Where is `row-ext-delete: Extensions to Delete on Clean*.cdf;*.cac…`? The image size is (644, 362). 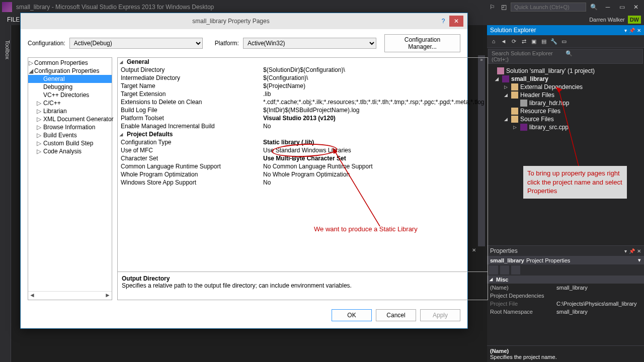 row-ext-delete: Extensions to Delete on Clean*.cdf;*.cac… is located at coordinates (303, 102).